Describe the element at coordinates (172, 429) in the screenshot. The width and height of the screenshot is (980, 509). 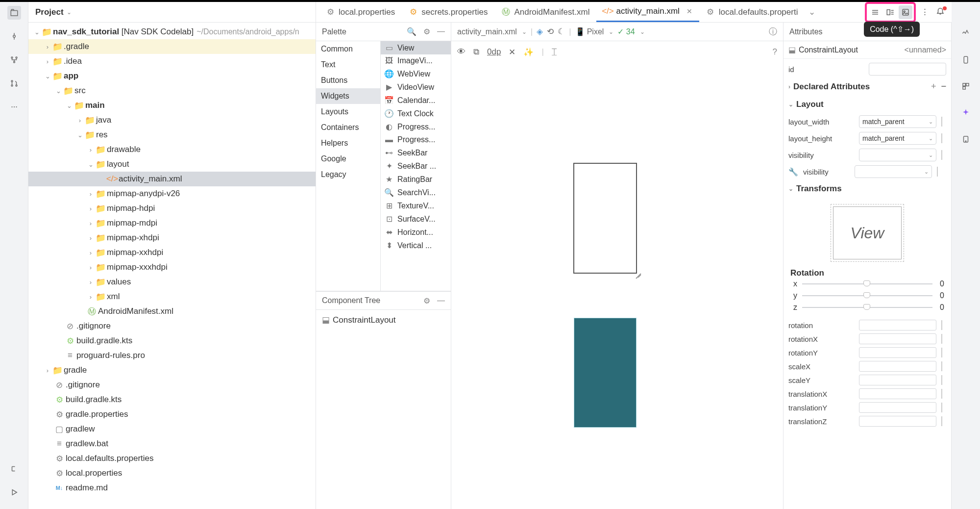
I see `tree-gradlew: ▢ gradlew` at that location.